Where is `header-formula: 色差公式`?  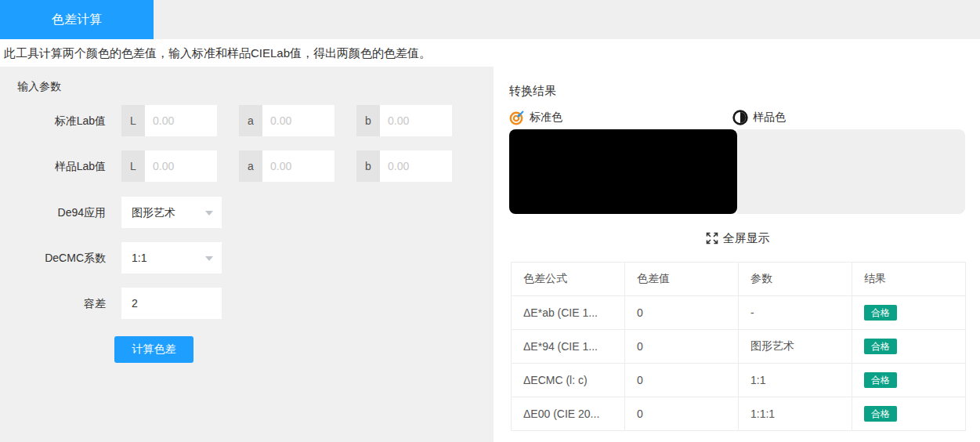
header-formula: 色差公式 is located at coordinates (569, 279).